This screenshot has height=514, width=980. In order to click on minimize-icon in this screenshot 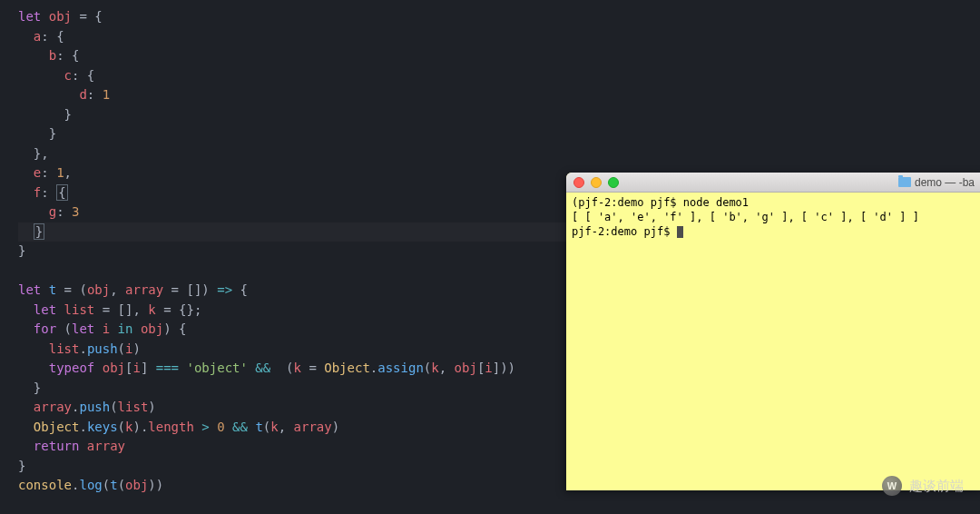, I will do `click(596, 183)`.